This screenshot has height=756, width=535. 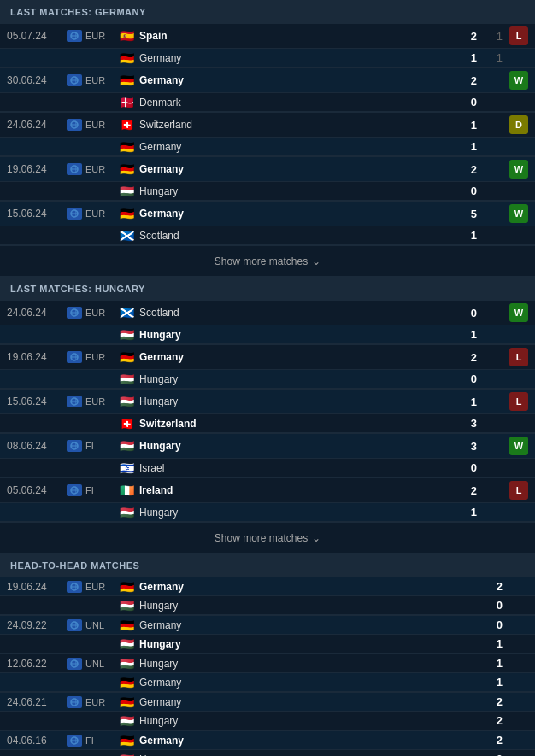 What do you see at coordinates (268, 412) in the screenshot?
I see `match-pair: 15.06.24 EUR🇭🇺Hungary1L🇨🇭Switzerland3` at bounding box center [268, 412].